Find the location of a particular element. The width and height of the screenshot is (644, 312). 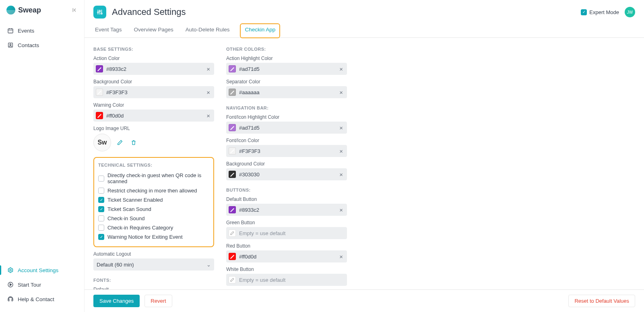

tab-event-tags: Event Tags is located at coordinates (109, 31).